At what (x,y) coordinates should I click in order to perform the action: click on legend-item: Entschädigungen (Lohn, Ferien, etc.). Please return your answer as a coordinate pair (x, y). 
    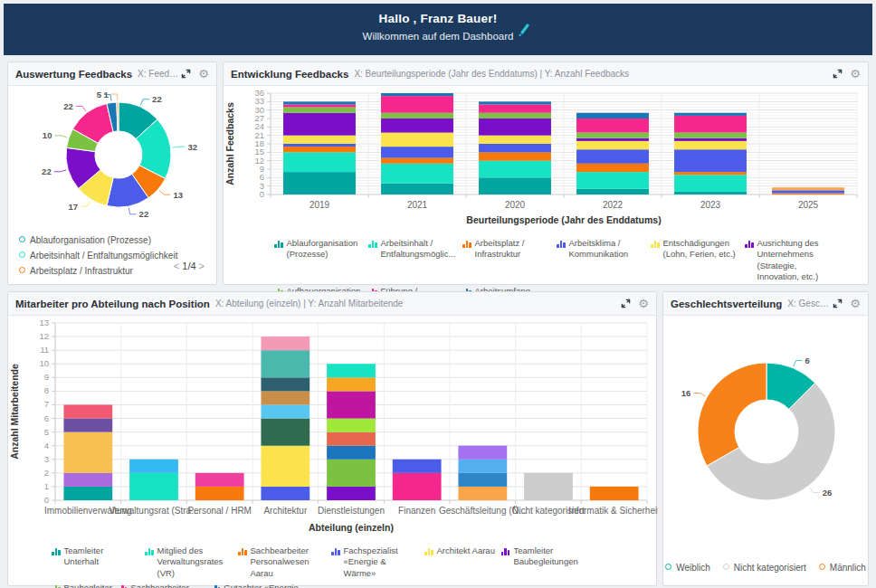
    Looking at the image, I should click on (695, 261).